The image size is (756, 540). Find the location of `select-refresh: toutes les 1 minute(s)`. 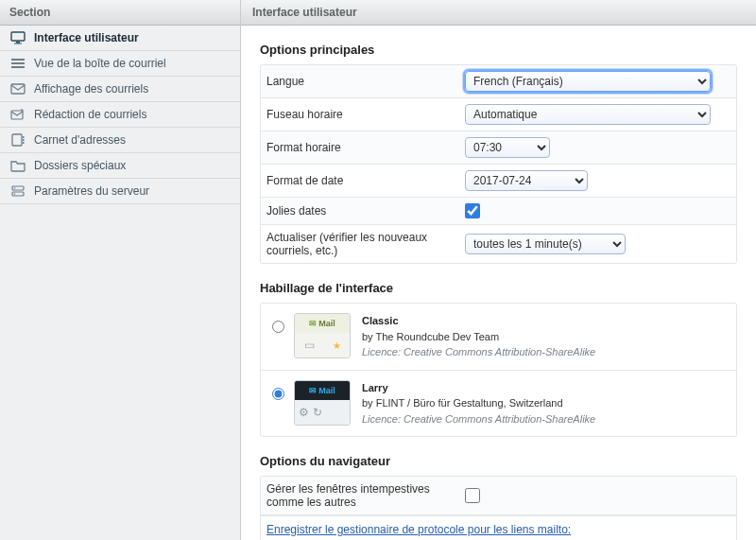

select-refresh: toutes les 1 minute(s) is located at coordinates (545, 244).